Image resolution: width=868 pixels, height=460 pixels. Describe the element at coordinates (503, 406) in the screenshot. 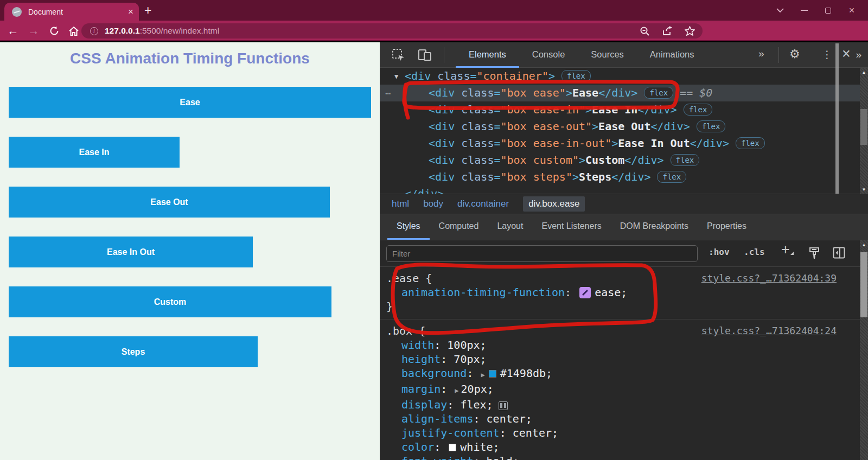

I see `flex-editor-icon` at that location.